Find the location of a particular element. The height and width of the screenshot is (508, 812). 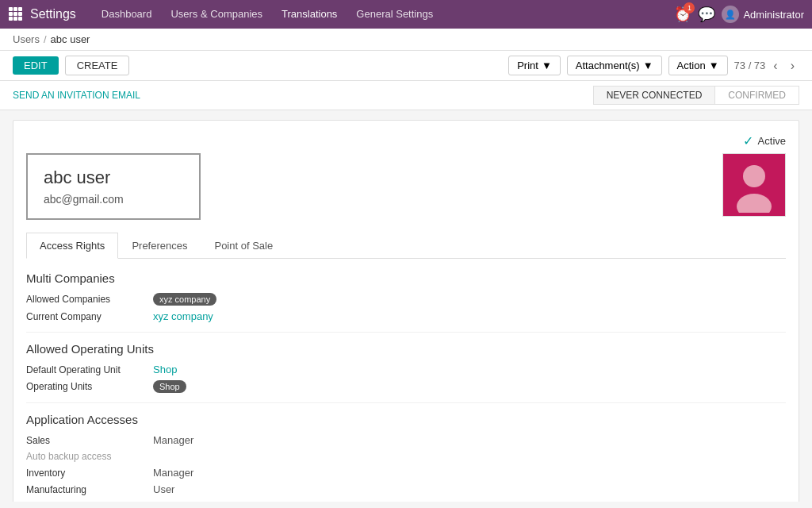

notification-badge: 1 is located at coordinates (689, 8).